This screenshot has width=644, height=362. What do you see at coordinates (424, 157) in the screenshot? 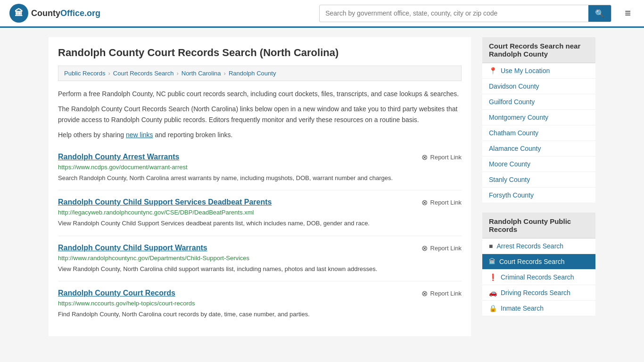
I see `report-icon-0: ⊗` at bounding box center [424, 157].